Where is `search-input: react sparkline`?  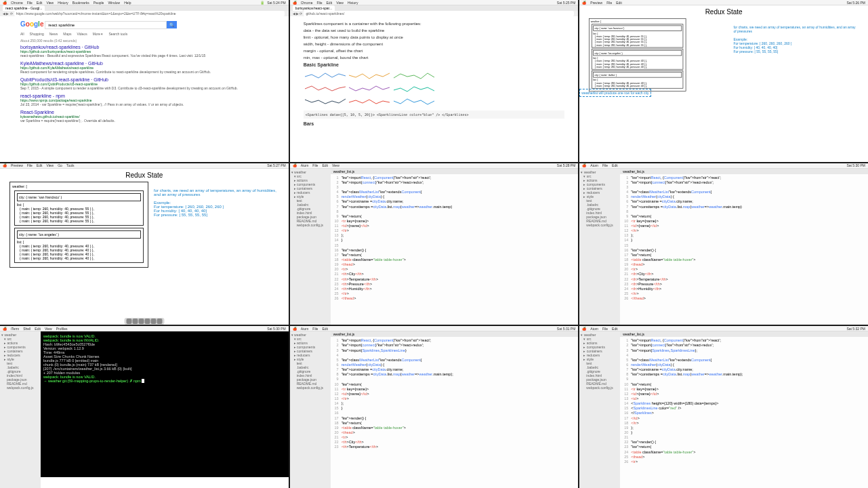
search-input: react sparkline is located at coordinates (106, 25).